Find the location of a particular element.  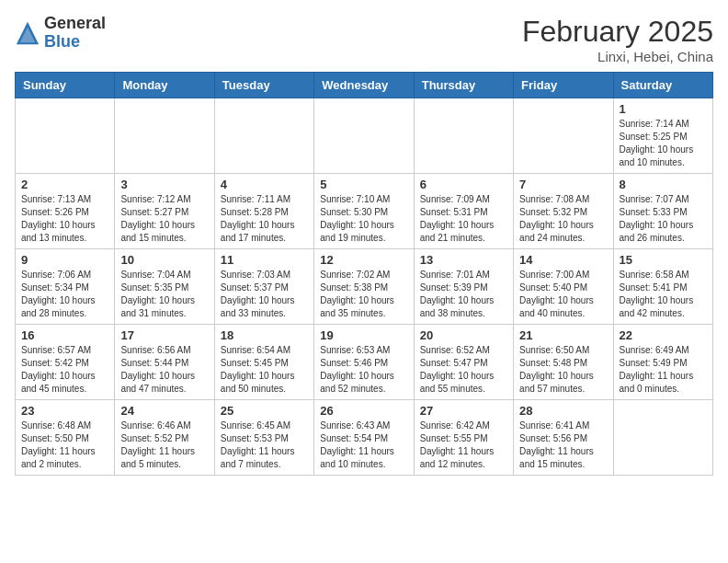

day-number: 21 is located at coordinates (563, 335).